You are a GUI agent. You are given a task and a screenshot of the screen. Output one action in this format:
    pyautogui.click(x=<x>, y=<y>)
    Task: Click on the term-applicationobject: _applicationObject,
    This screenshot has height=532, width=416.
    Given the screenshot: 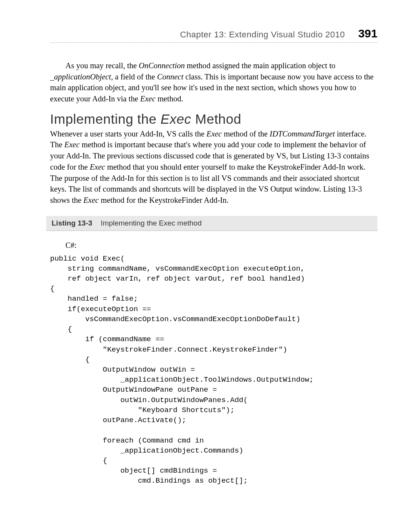 What is the action you would take?
    pyautogui.click(x=82, y=77)
    